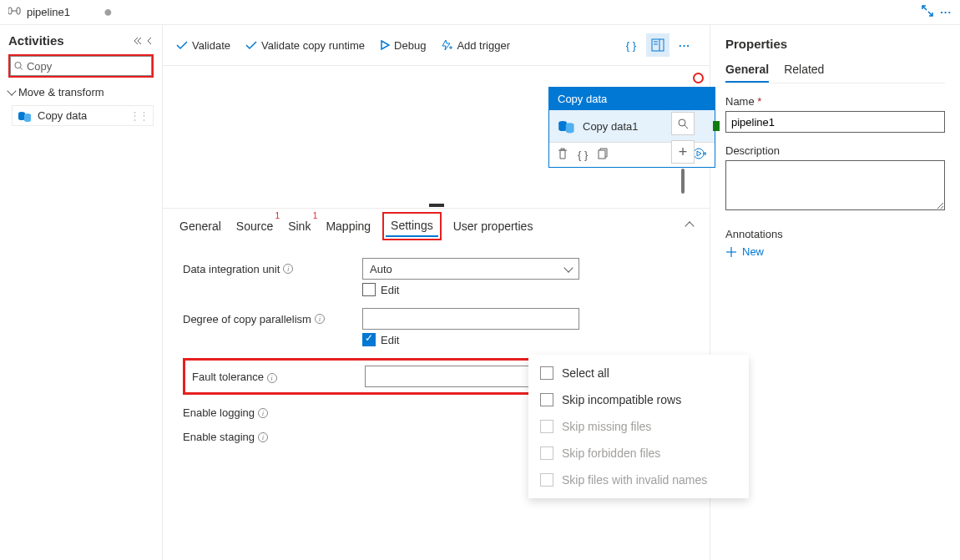 Image resolution: width=960 pixels, height=560 pixels. Describe the element at coordinates (927, 12) in the screenshot. I see `expand-icon` at that location.